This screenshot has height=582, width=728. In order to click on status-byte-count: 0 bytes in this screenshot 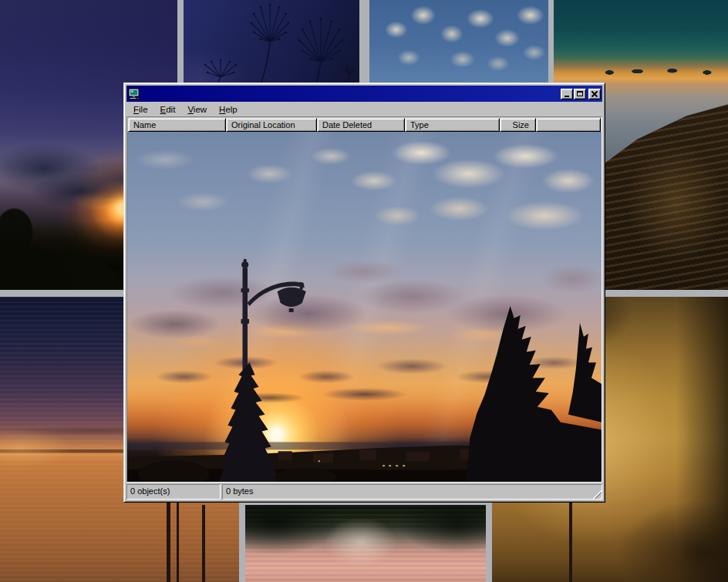, I will do `click(412, 492)`.